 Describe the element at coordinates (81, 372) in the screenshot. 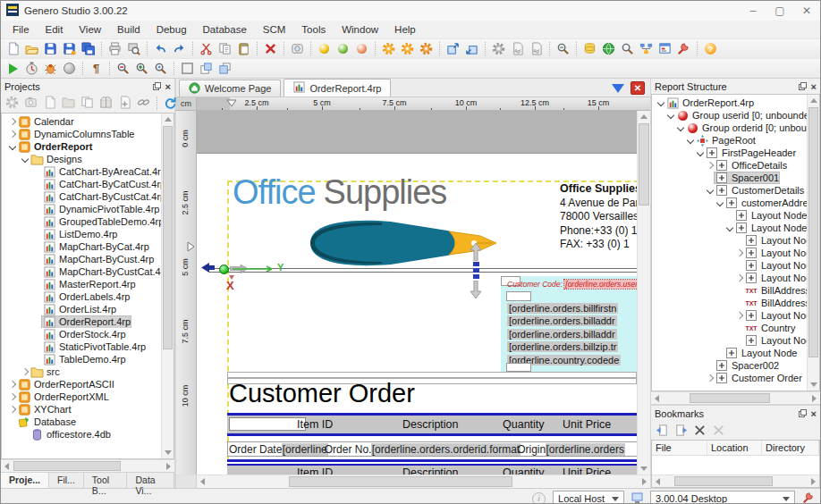

I see `project-tree-item-src: src` at that location.